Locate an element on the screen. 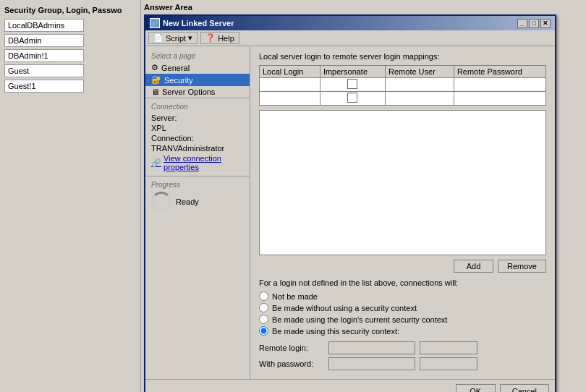 The width and height of the screenshot is (586, 392). login-mappings-label: Local server login to remote server logi… is located at coordinates (402, 56).